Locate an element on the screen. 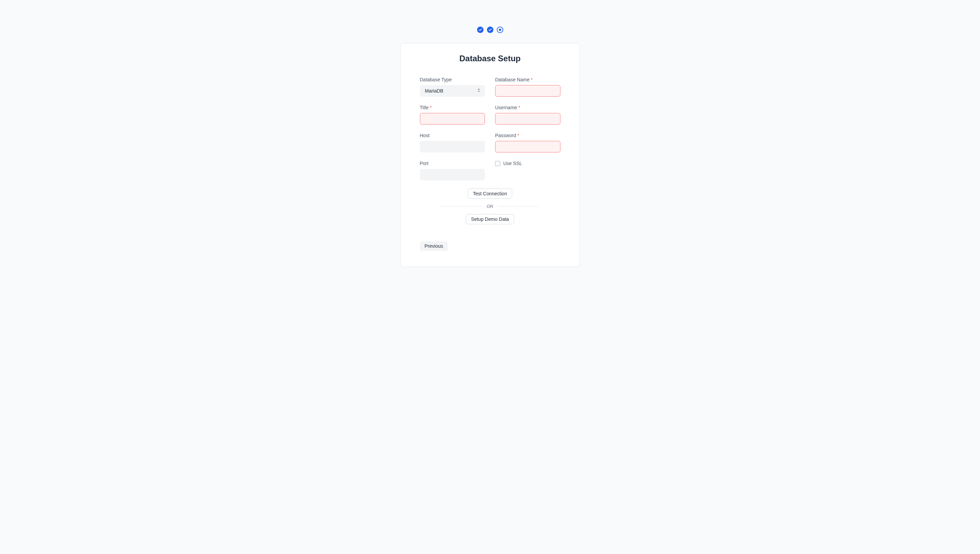  page-title: Database Setup is located at coordinates (490, 59).